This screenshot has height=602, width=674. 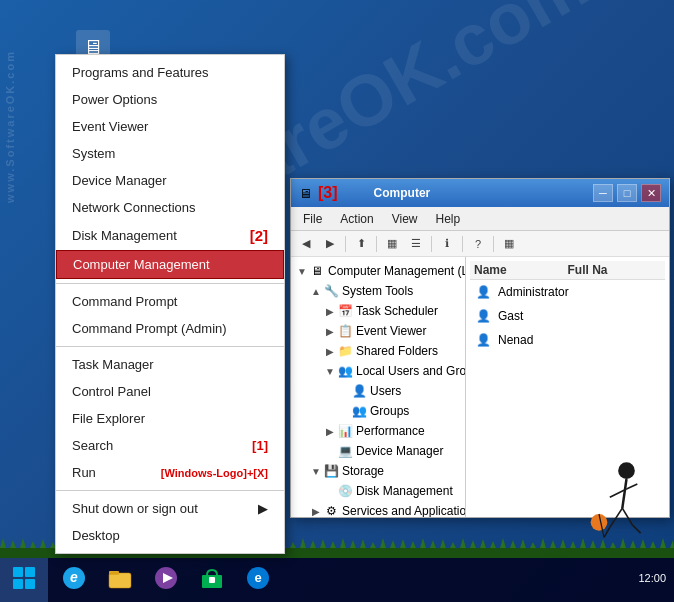 I want to click on title-controls: ─ □ ✕, so click(x=627, y=193).